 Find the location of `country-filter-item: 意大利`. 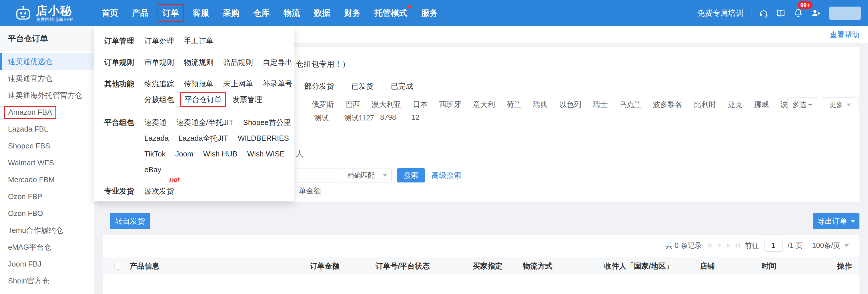

country-filter-item: 意大利 is located at coordinates (484, 105).